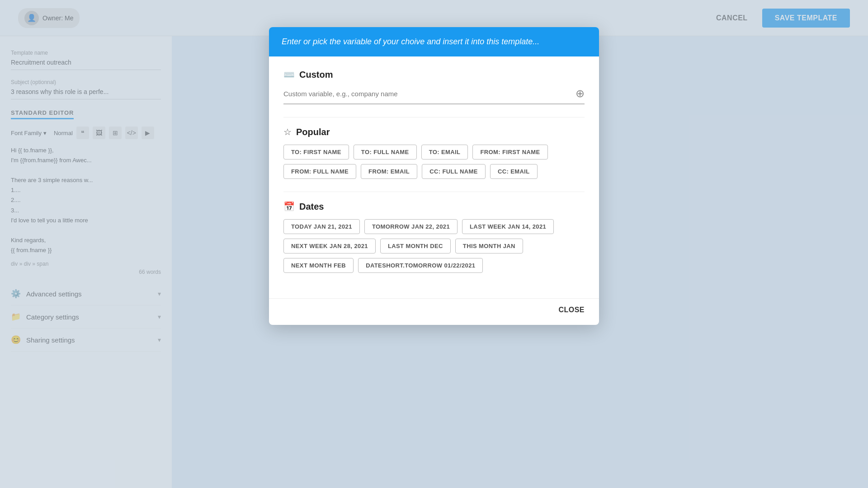 The width and height of the screenshot is (868, 488). I want to click on popular-title-row: ☆ Popular, so click(434, 132).